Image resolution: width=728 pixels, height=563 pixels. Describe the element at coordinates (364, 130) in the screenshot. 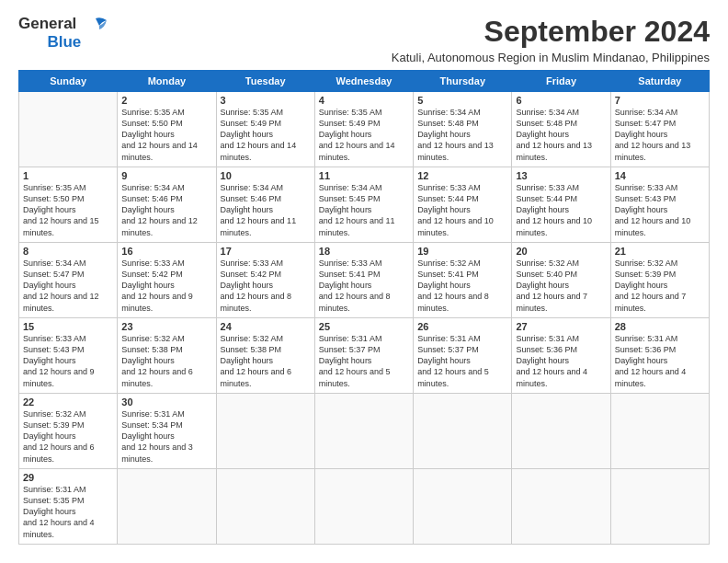

I see `table-row: 4Sunrise: 5:35 AMSunset: 5:49 PMDaylight…` at that location.